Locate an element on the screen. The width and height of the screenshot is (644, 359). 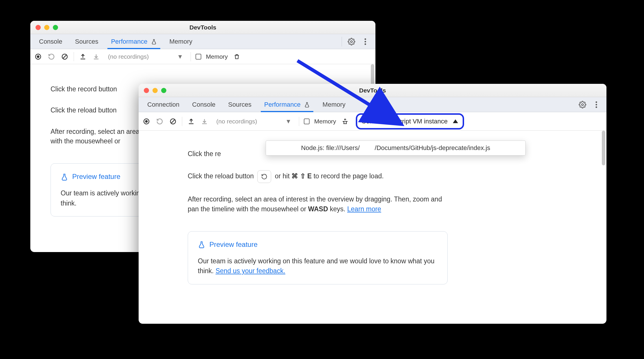
performance-toolbar: (no recordings) ▼ Memory Select JavaScri… is located at coordinates (373, 121).